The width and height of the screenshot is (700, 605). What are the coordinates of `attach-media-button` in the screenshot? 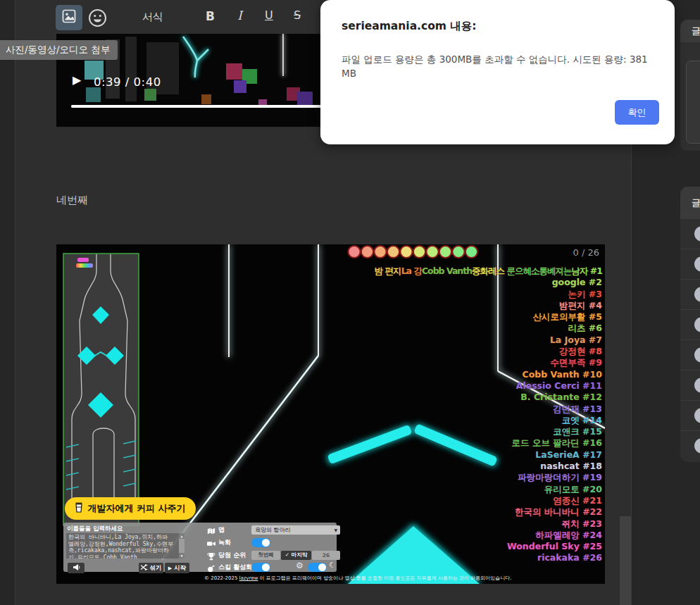 It's located at (69, 18).